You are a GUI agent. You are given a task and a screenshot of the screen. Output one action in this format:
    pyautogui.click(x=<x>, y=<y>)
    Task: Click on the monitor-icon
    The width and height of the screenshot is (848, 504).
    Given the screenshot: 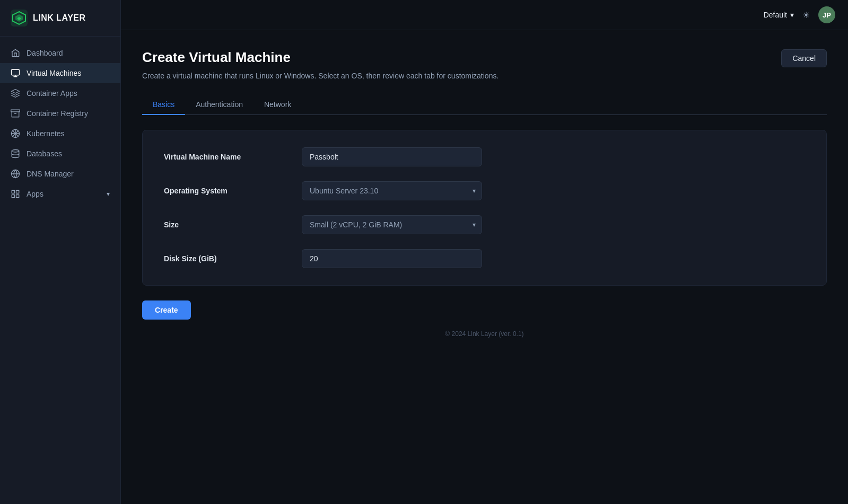 What is the action you would take?
    pyautogui.click(x=15, y=73)
    